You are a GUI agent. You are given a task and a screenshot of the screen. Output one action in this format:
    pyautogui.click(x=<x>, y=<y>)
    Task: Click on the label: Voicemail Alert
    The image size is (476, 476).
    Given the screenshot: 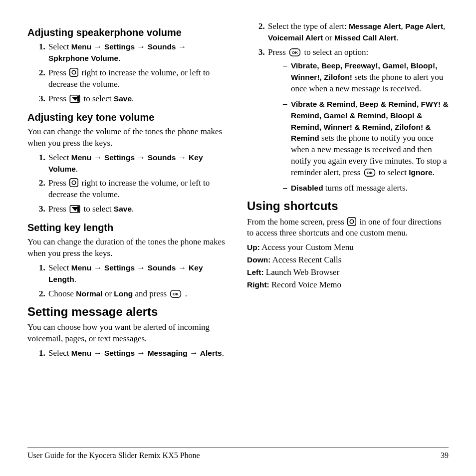 What is the action you would take?
    pyautogui.click(x=295, y=38)
    